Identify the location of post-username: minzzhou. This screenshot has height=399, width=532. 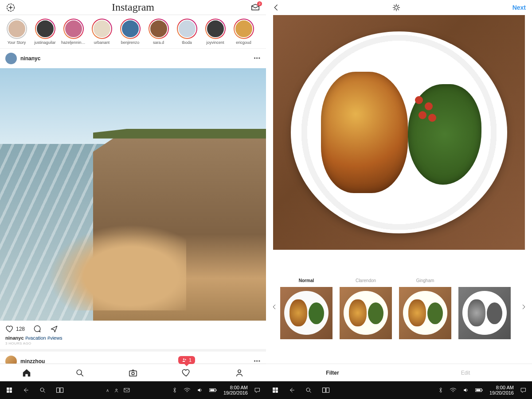
(135, 361).